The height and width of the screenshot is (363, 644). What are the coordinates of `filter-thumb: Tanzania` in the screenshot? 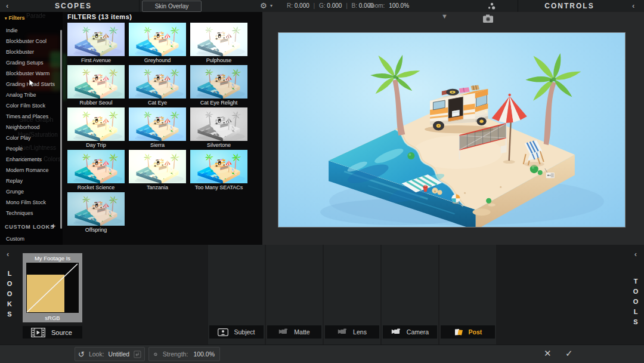 It's located at (157, 170).